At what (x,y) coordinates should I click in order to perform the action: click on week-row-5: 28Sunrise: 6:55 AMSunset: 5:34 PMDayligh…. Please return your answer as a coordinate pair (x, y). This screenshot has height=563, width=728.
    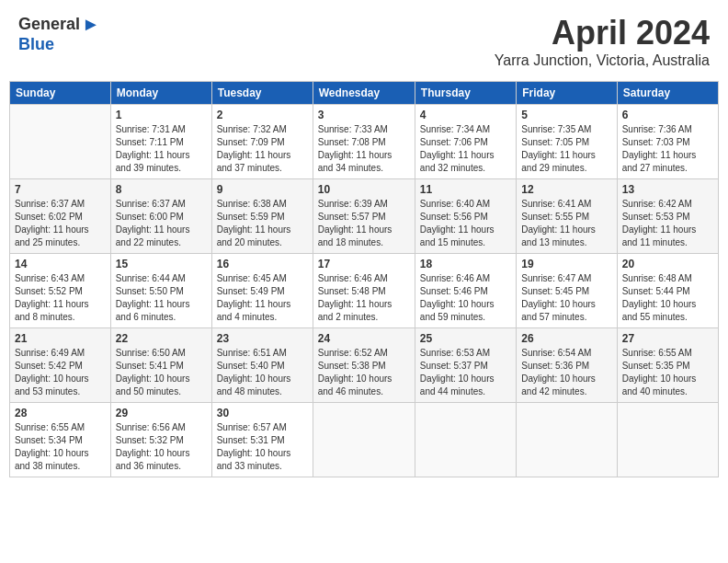
    Looking at the image, I should click on (364, 440).